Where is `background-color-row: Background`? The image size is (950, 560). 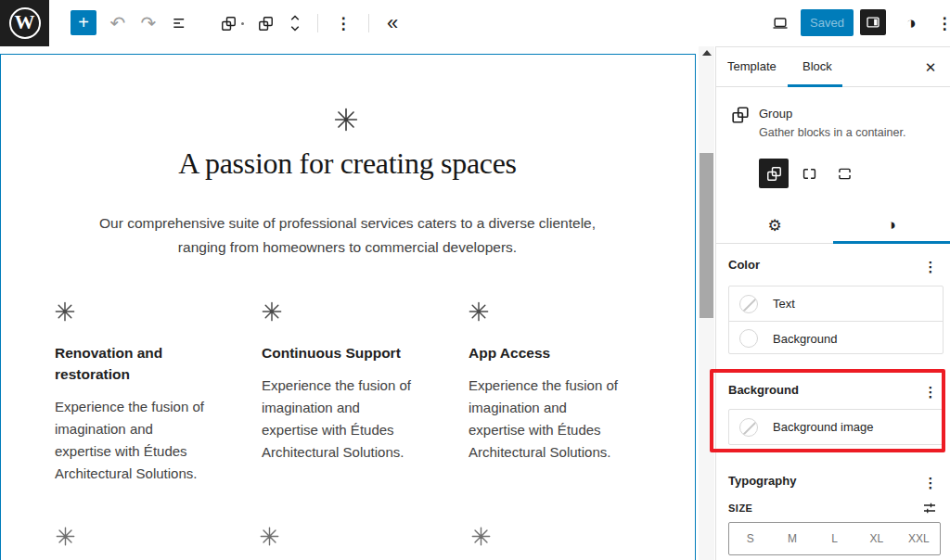
background-color-row: Background is located at coordinates (836, 337).